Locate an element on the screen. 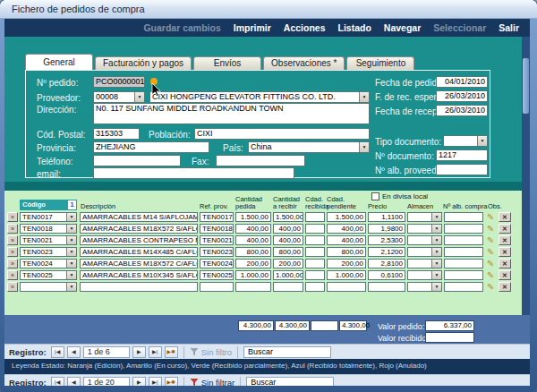 This screenshot has height=392, width=537. column-header-cdad-pendiente: Cdad. pendiente is located at coordinates (345, 203).